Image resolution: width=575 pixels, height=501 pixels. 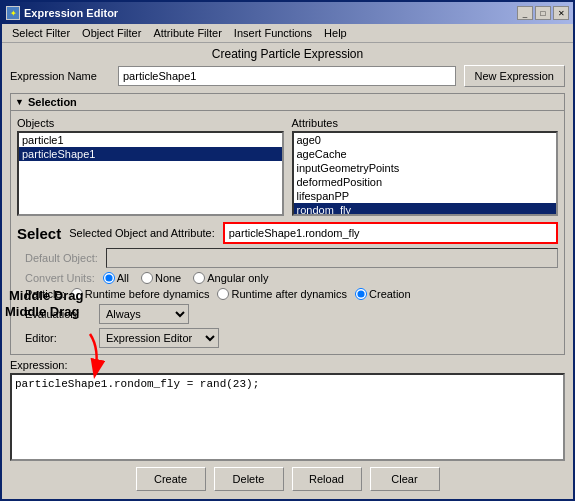 I want to click on menu-bar: Select Filter Object Filter Attribute Fi…, so click(x=288, y=34).